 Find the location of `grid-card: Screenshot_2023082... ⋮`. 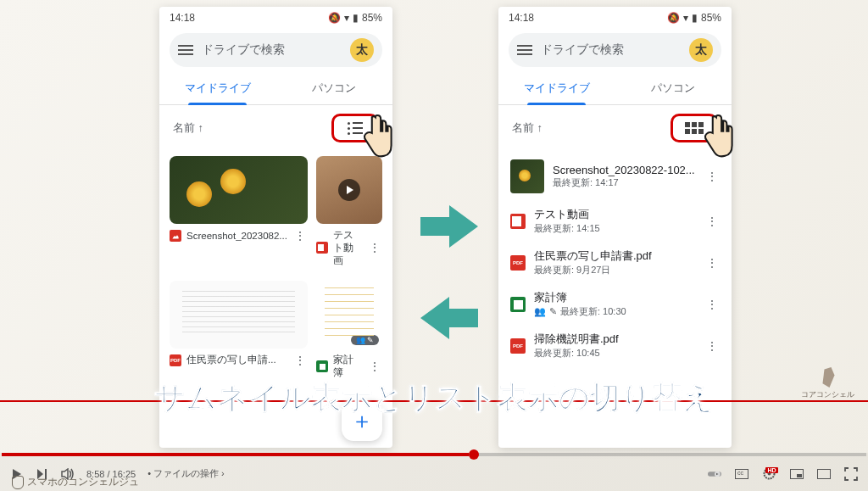

grid-card: Screenshot_2023082... ⋮ is located at coordinates (239, 214).